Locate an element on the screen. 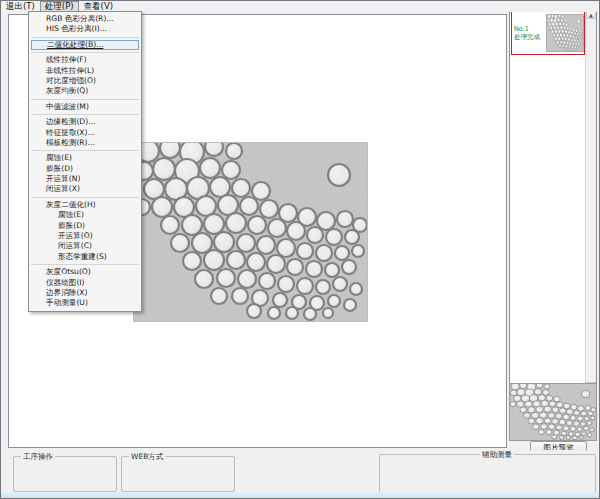 This screenshot has width=600, height=499. menu-item: 模板检测(R)... is located at coordinates (85, 143).